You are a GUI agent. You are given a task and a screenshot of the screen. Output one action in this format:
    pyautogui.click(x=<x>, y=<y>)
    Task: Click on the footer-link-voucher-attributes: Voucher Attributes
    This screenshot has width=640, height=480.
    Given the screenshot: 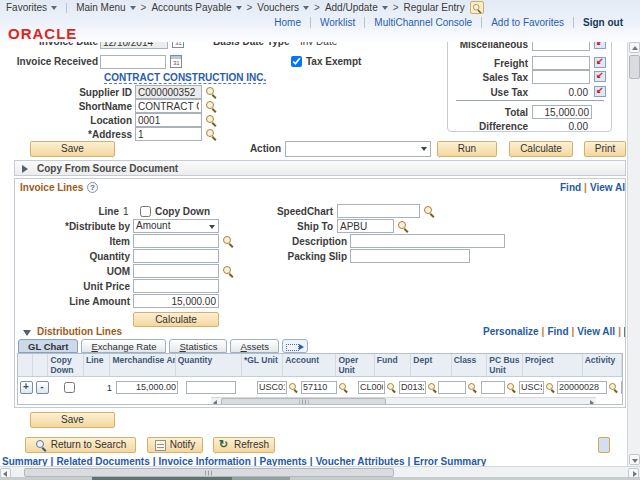 What is the action you would take?
    pyautogui.click(x=360, y=461)
    